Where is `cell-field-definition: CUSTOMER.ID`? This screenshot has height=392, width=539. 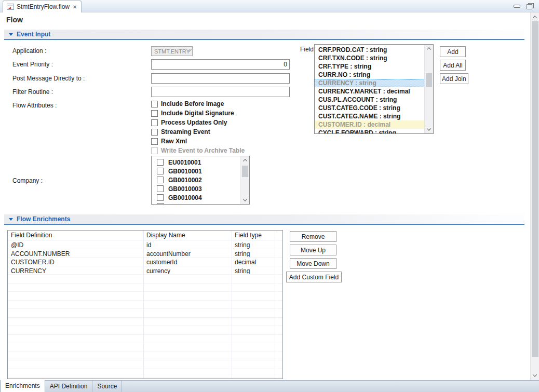 cell-field-definition: CUSTOMER.ID is located at coordinates (76, 262).